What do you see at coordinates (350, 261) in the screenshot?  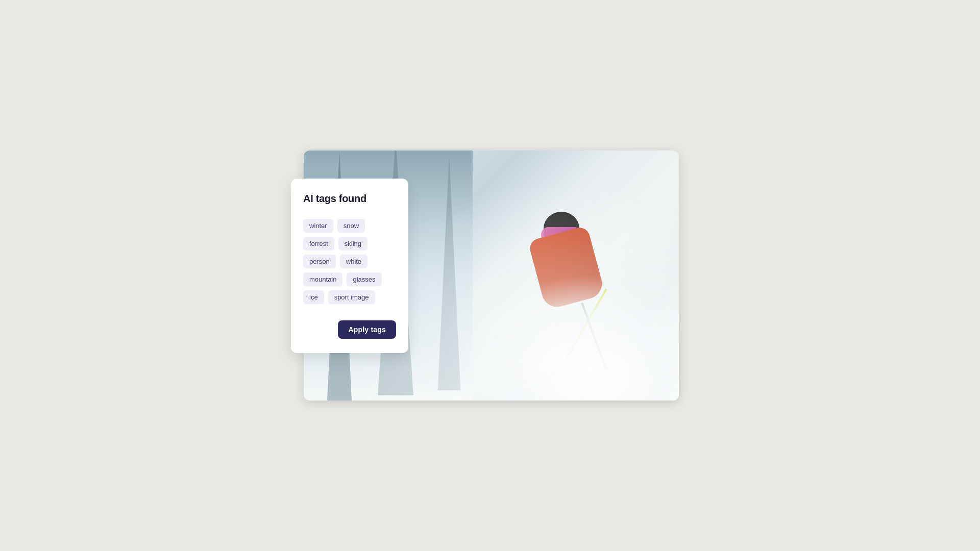 I see `tags-grid: winter snow forrest skiing person white …` at bounding box center [350, 261].